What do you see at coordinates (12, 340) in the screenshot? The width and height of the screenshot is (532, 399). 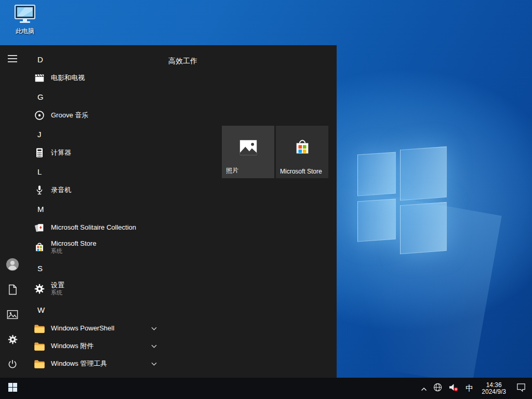 I see `settings-button` at bounding box center [12, 340].